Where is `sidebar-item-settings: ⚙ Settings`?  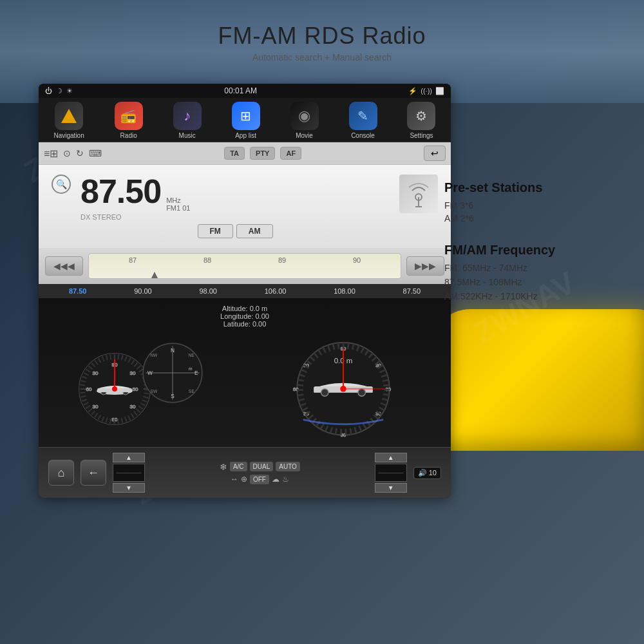 sidebar-item-settings: ⚙ Settings is located at coordinates (421, 120).